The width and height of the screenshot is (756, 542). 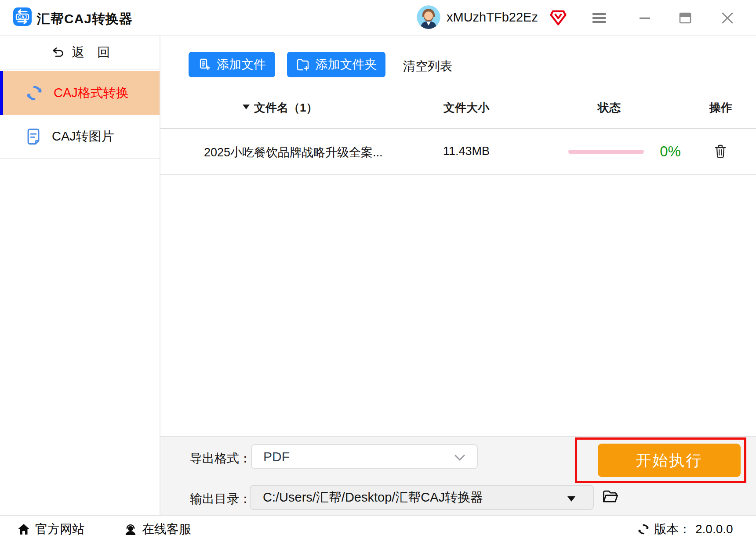 I want to click on version-label: 版本：, so click(x=672, y=529).